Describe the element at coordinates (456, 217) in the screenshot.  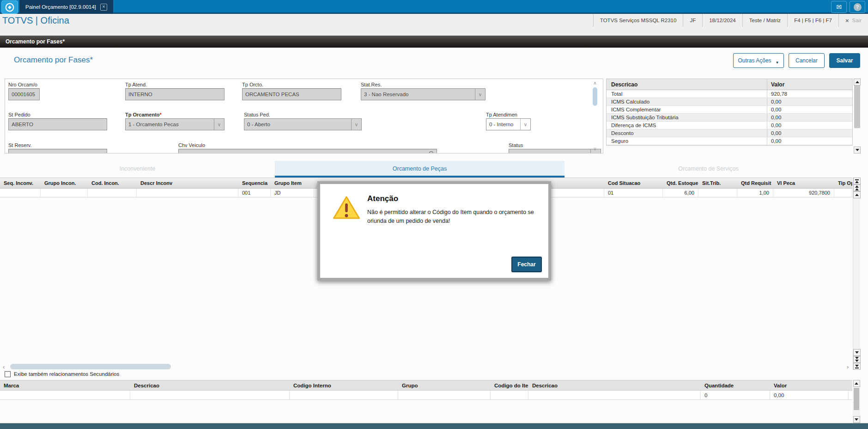
I see `dialog-message: Não é permitido alterar o Código do Item…` at that location.